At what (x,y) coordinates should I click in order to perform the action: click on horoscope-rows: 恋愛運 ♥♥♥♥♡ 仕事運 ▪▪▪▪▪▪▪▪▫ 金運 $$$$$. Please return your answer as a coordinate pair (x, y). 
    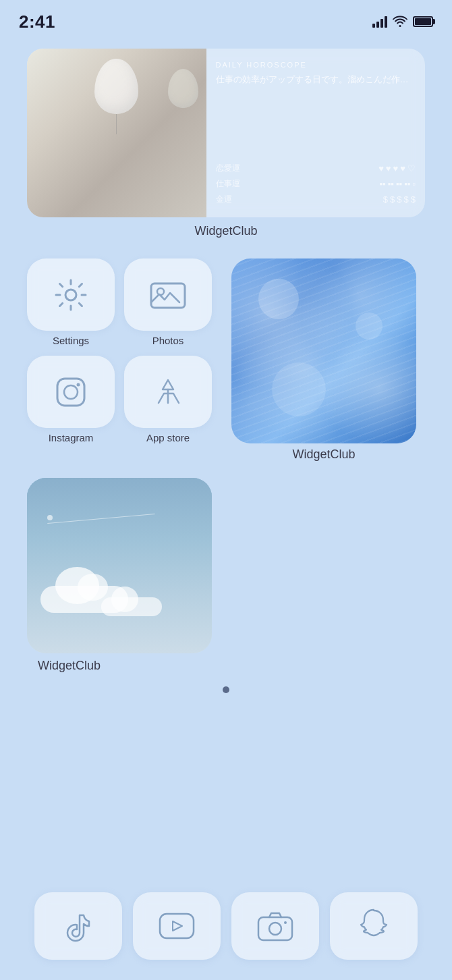
    Looking at the image, I should click on (316, 182).